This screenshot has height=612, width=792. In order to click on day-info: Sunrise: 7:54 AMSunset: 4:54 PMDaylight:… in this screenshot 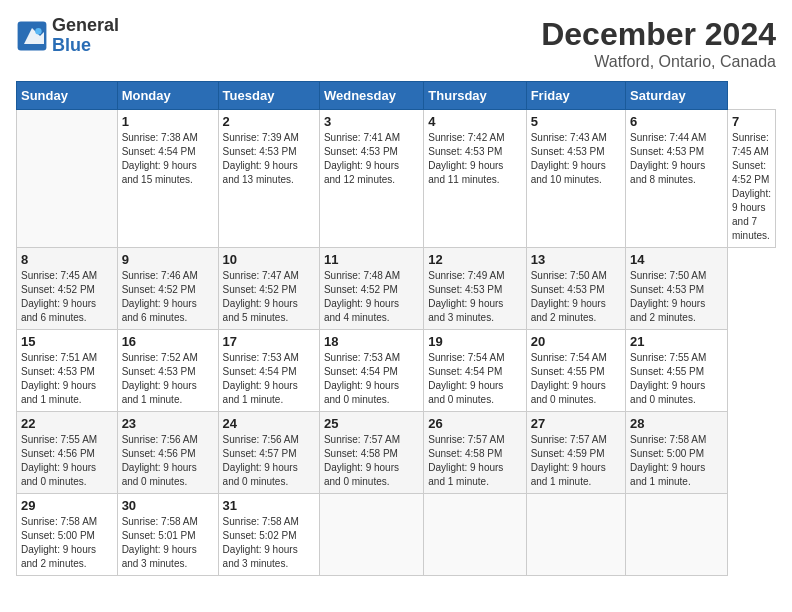, I will do `click(474, 379)`.